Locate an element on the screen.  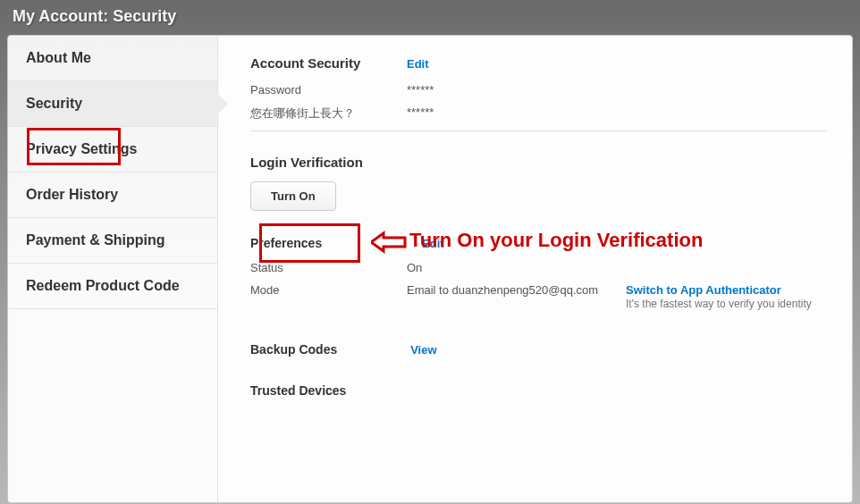
account-security-edit-link: Edit is located at coordinates (418, 64).